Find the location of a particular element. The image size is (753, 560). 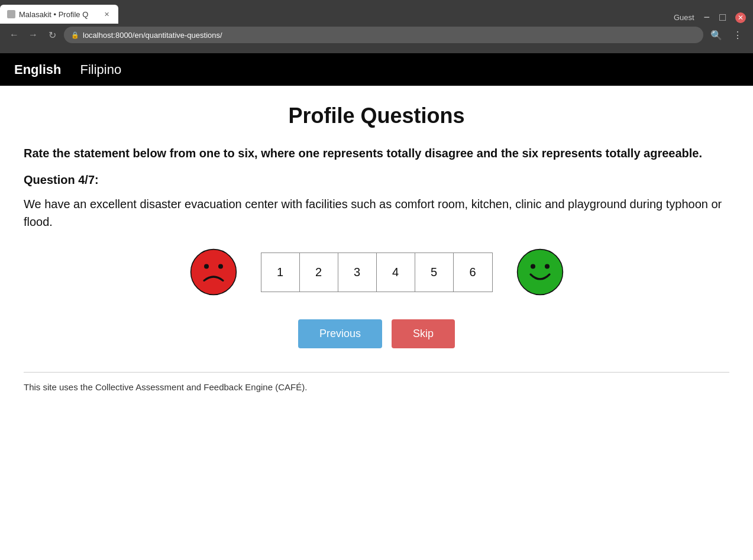

skip-button: Skip is located at coordinates (424, 334).